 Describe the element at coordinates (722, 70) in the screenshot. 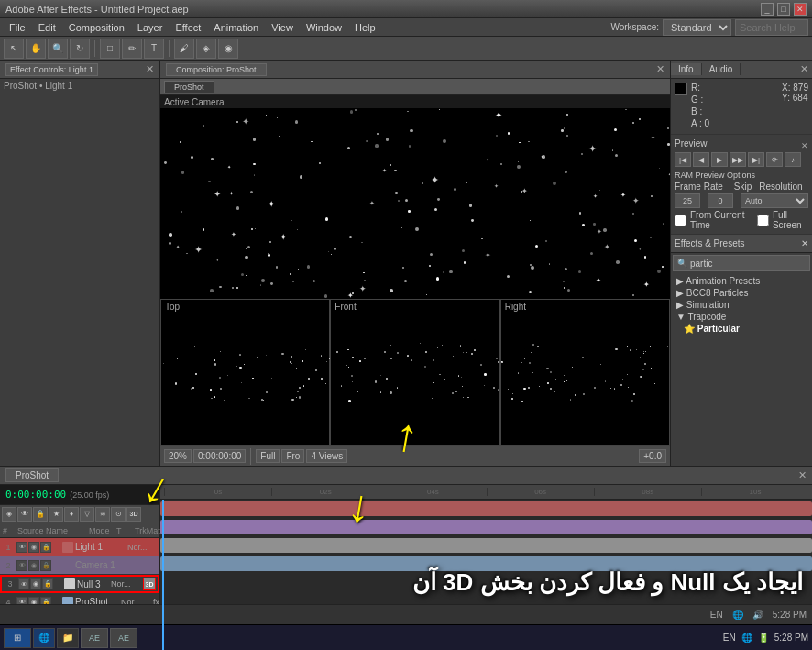

I see `audio-tab: Audio` at that location.